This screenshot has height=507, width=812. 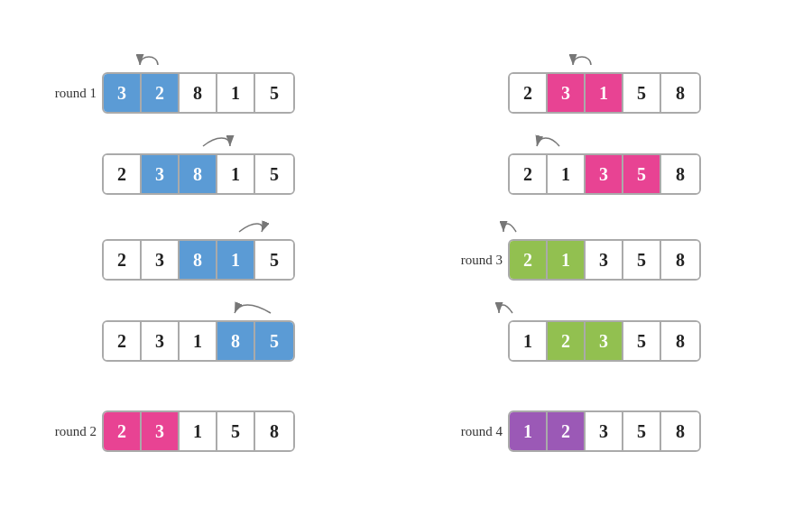 I want to click on arrow-l4, so click(x=253, y=309).